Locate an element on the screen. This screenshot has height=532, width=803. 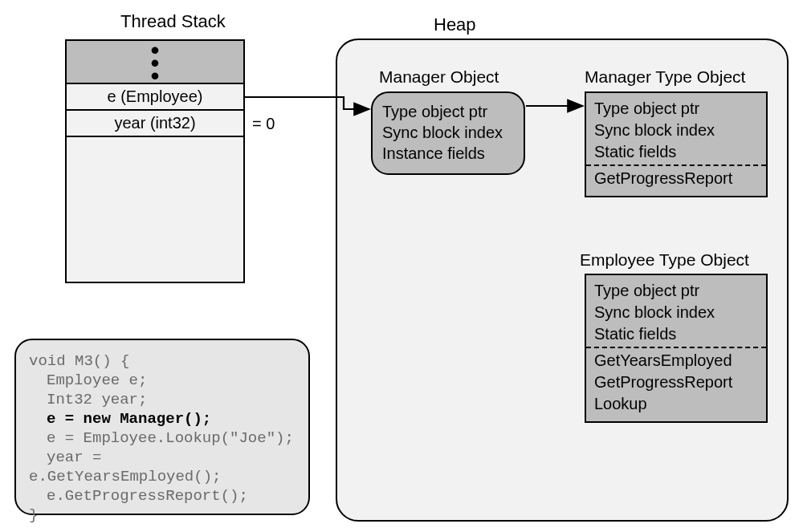
code-line-6: year = e.GetYearsEmployed(); is located at coordinates (162, 467).